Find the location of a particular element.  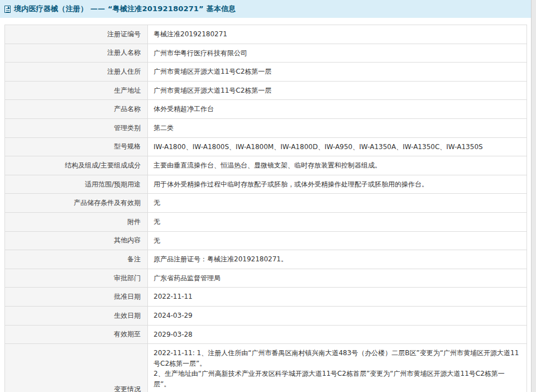

row-value: 广东省药品监督管理局 is located at coordinates (337, 278).